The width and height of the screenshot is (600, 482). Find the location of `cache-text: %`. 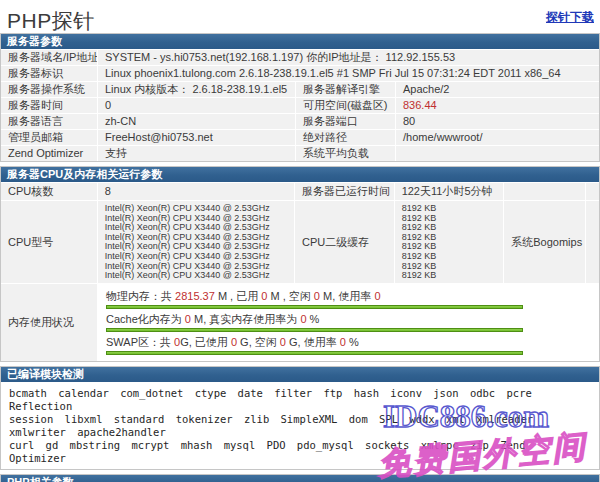

cache-text: % is located at coordinates (314, 319).